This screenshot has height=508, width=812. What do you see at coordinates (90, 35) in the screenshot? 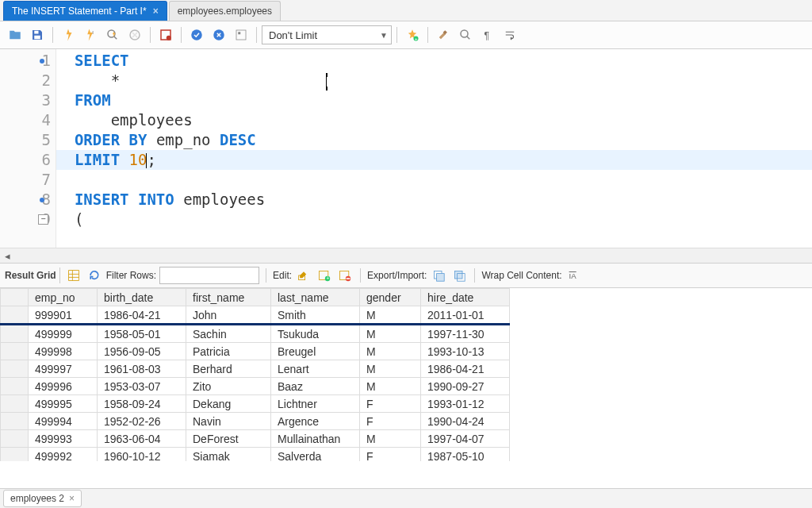
I see `execute-step-button: I` at bounding box center [90, 35].